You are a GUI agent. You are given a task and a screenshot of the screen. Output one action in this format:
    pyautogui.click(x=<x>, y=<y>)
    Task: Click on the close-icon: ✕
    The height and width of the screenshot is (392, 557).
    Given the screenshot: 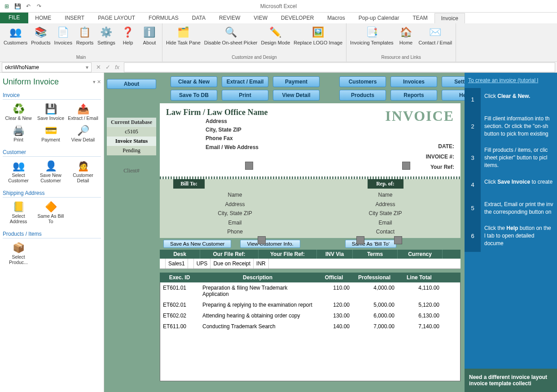 What is the action you would take?
    pyautogui.click(x=99, y=82)
    